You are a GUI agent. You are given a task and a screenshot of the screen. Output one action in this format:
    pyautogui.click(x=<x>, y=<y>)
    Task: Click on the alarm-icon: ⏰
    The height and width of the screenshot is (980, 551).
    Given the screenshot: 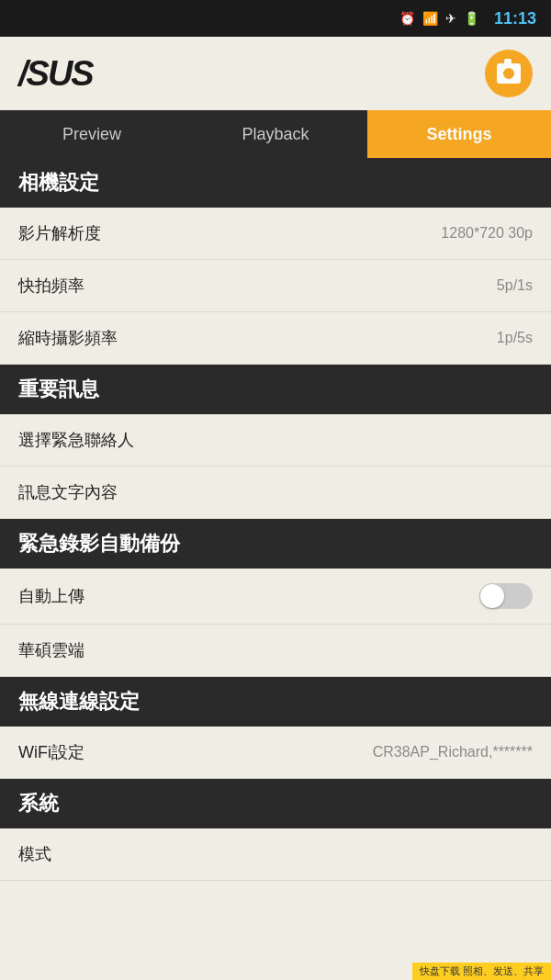 What is the action you would take?
    pyautogui.click(x=408, y=18)
    